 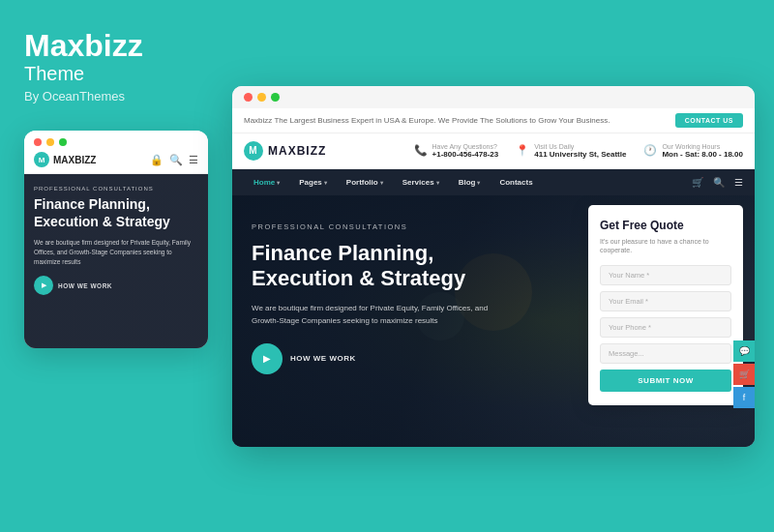 I want to click on brand-author: By OceanThemes, so click(x=74, y=97).